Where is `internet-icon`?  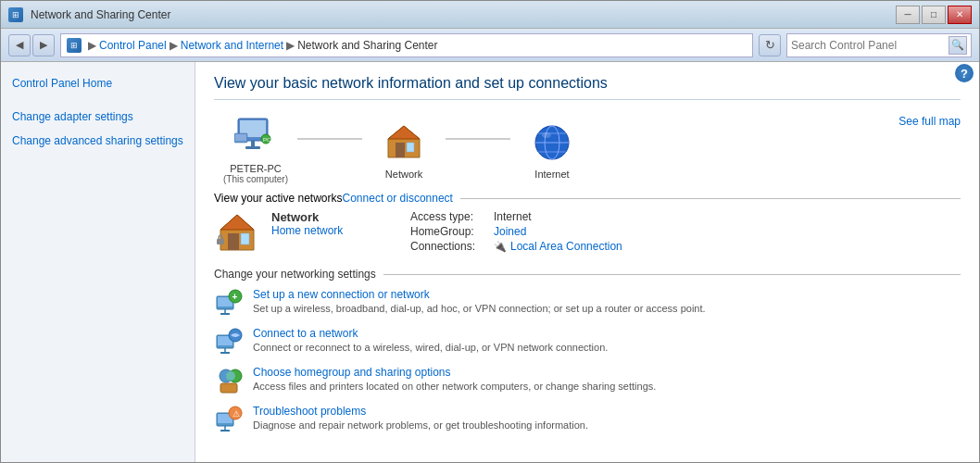 internet-icon is located at coordinates (552, 143).